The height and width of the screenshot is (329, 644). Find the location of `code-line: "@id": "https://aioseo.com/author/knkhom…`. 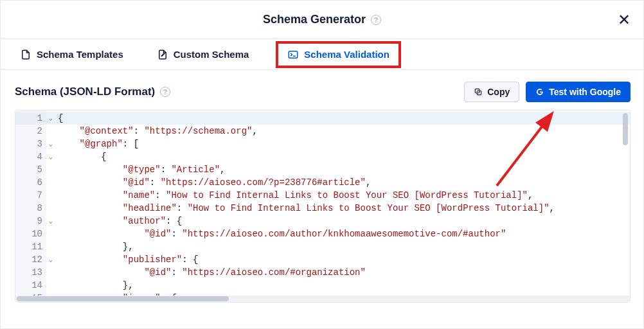

code-line: "@id": "https://aioseo.com/author/knkhom… is located at coordinates (344, 234).